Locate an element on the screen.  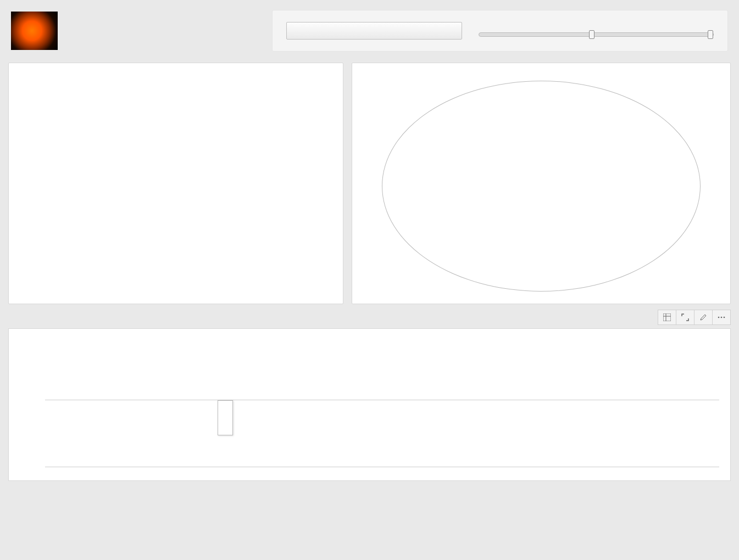
date-range-slider is located at coordinates (596, 31).